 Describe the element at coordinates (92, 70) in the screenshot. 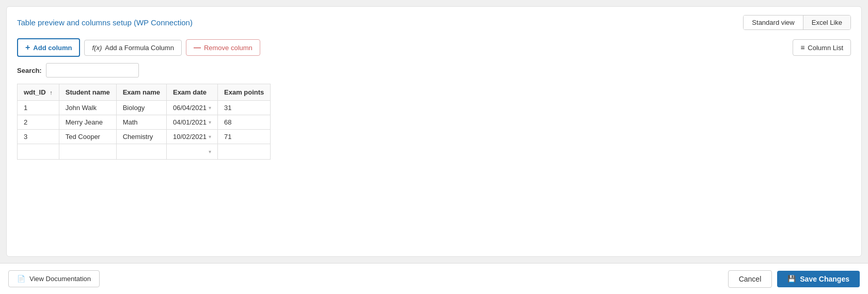

I see `search-input` at that location.